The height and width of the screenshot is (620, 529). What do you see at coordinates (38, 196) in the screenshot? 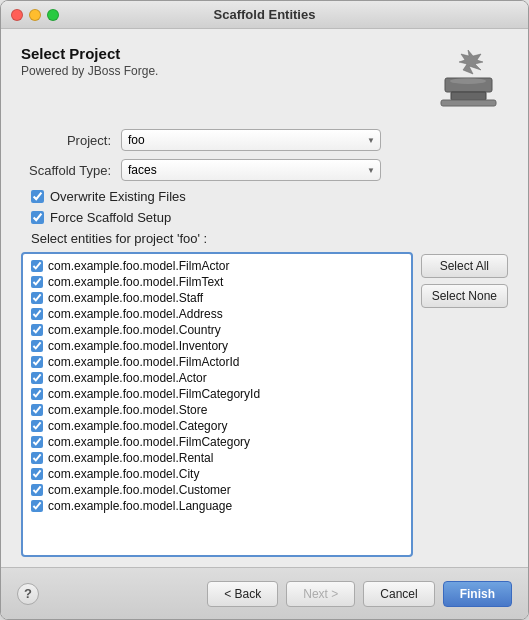
I see `overwrite-checkbox` at bounding box center [38, 196].